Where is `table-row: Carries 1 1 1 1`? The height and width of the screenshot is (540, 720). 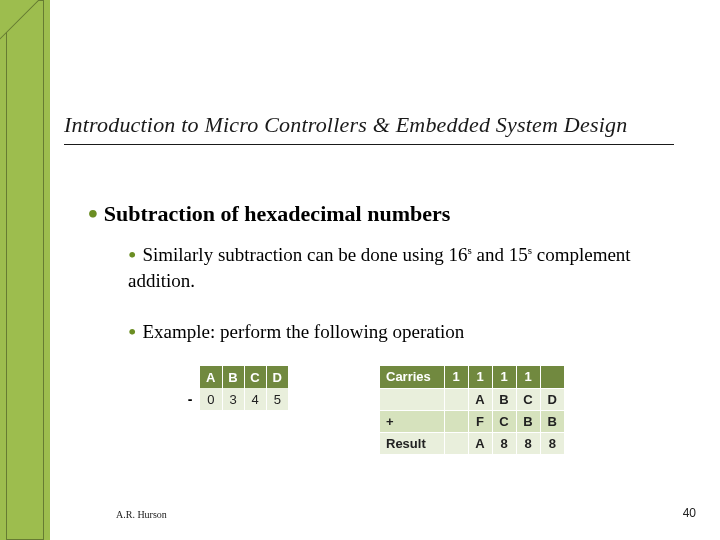 table-row: Carries 1 1 1 1 is located at coordinates (472, 377).